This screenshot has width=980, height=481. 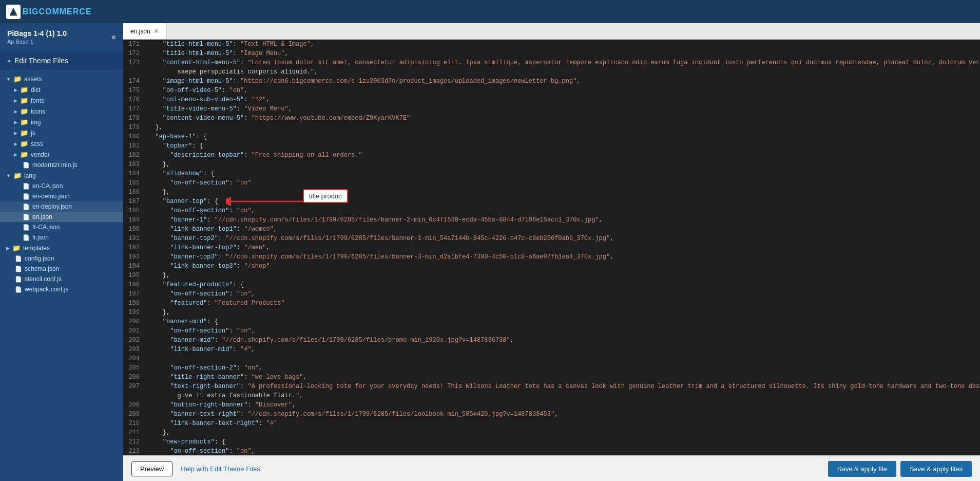 What do you see at coordinates (133, 146) in the screenshot?
I see `line-number: 181` at bounding box center [133, 146].